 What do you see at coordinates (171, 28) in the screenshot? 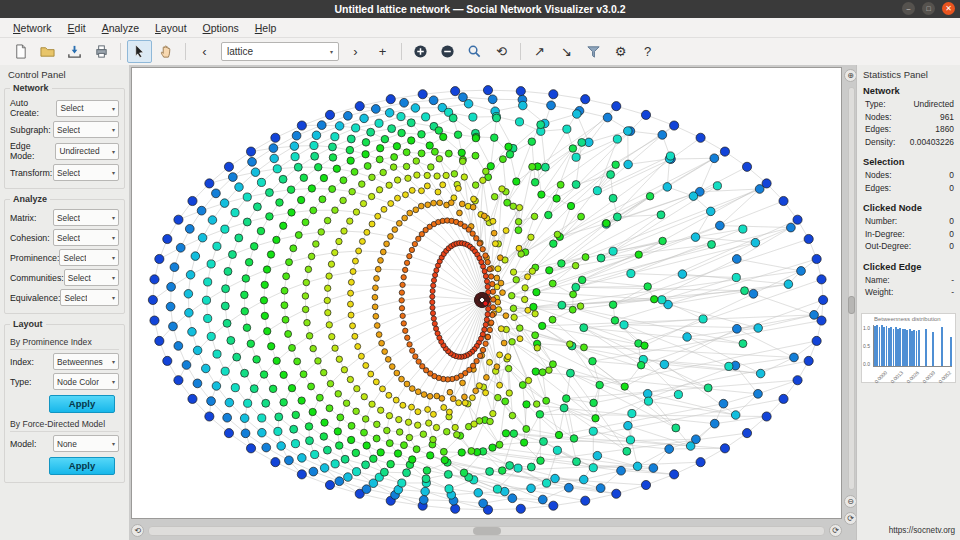
I see `menu-layout: Layout` at bounding box center [171, 28].